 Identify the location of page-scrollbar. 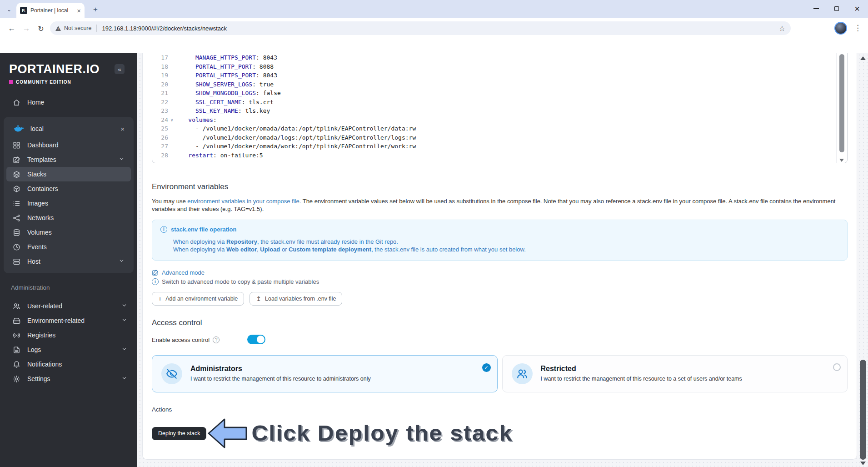
(863, 260).